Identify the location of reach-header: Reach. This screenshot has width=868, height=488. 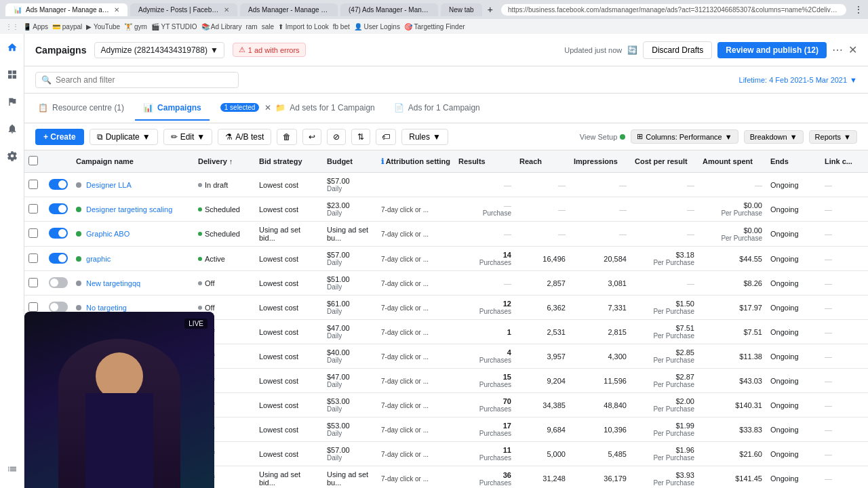
(542, 161).